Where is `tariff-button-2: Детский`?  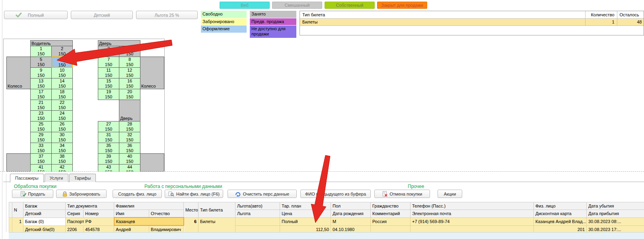
tariff-button-2: Детский is located at coordinates (102, 15).